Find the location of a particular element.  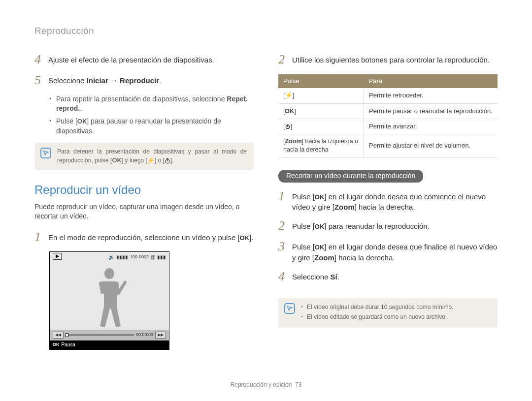

video-preview-screenshot: 🔊 ▮▮▮▮ 100-0002 ▥ ▮▮▮ ◀◀ 00:00:03 ▶▶ is located at coordinates (109, 301).